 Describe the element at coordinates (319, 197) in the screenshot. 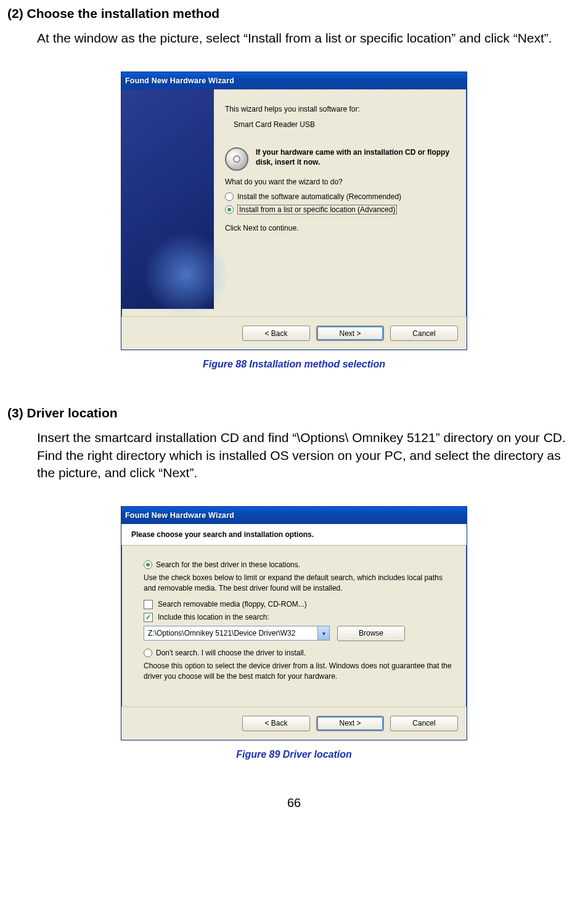

I see `radio-install-auto-label: Install the software automatically (Reco…` at that location.